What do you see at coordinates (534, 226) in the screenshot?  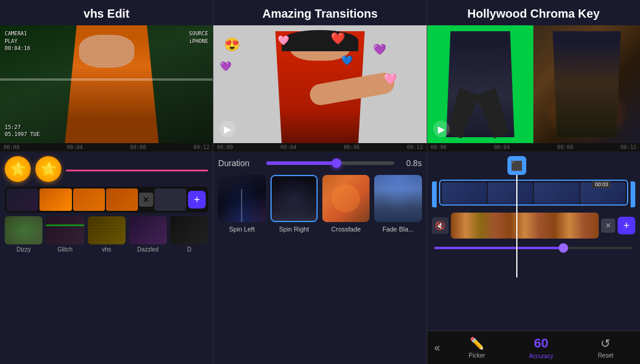 I see `chroma-bottom-row: 🔇 ✕ +` at bounding box center [534, 226].